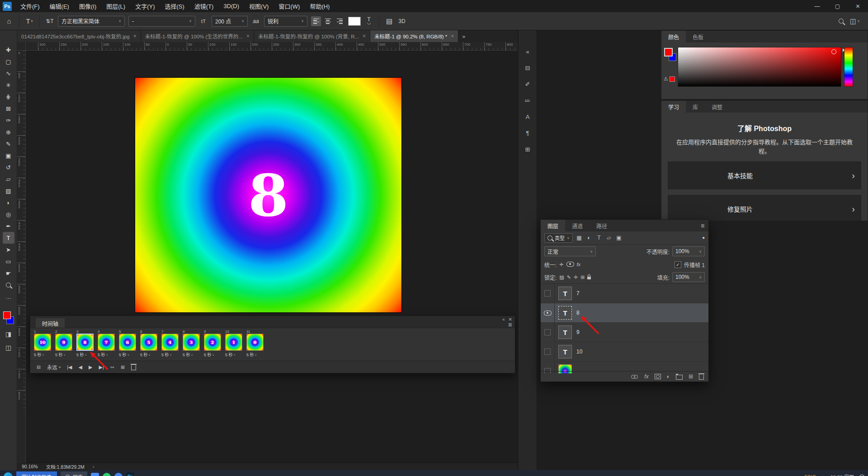 The image size is (868, 476). What do you see at coordinates (255, 344) in the screenshot?
I see `timeline-frame: 11 0 5 秒∨` at bounding box center [255, 344].